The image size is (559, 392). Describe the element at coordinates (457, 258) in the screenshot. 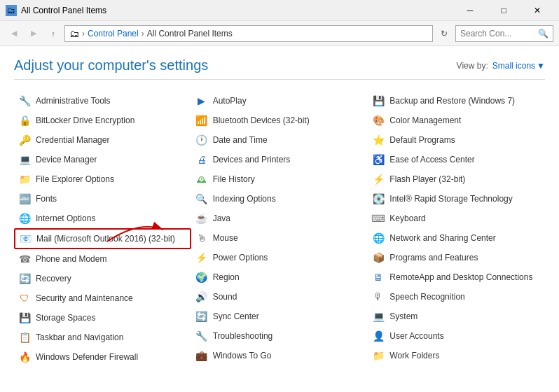

I see `list-item: 📦Programs and Features` at that location.